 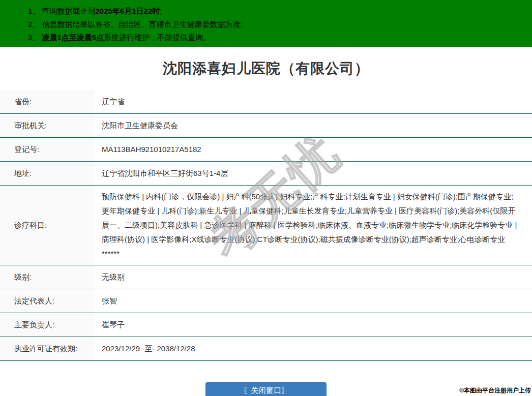 What do you see at coordinates (313, 173) in the screenshot?
I see `row-value: 辽宁省沈阳市和平区三好街63号1-4层` at bounding box center [313, 173].